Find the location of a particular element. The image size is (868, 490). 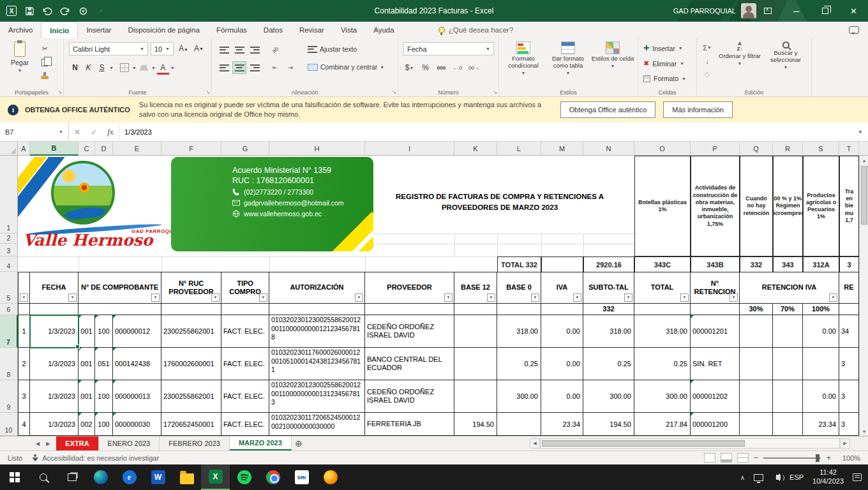

column-header-m: M is located at coordinates (562, 149).